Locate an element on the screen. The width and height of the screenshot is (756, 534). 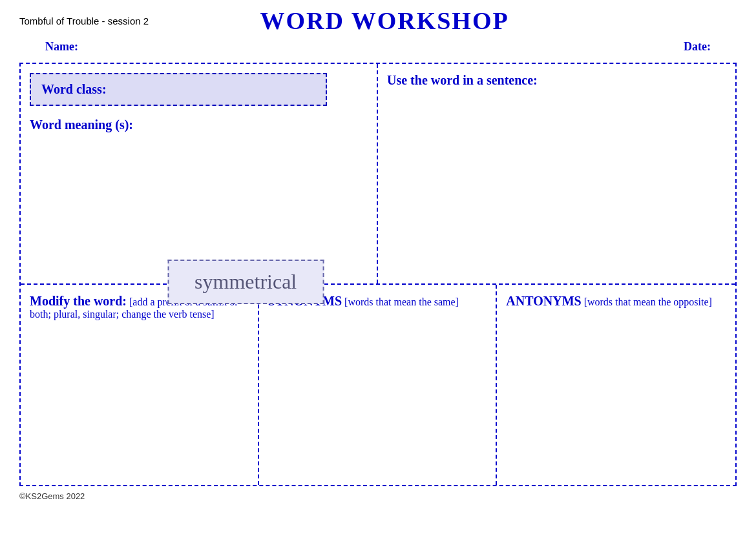
word-meaning-label: Word meaning (s): is located at coordinates (81, 125).